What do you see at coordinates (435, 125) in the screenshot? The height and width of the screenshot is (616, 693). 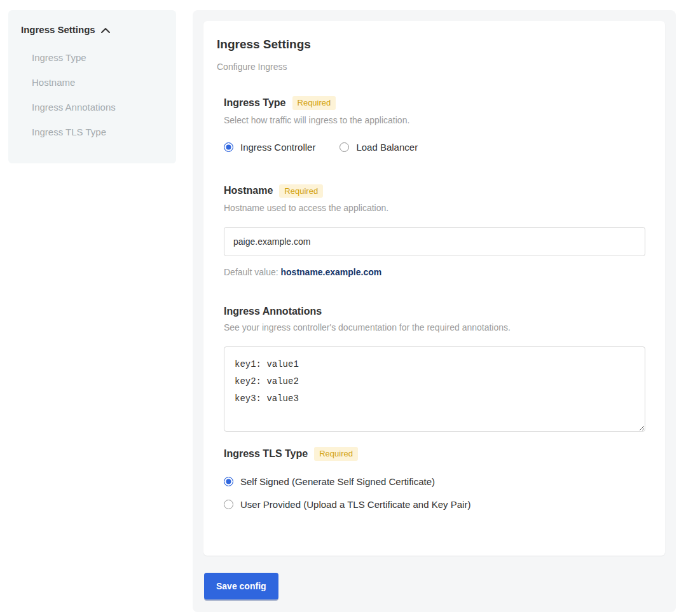 I see `section-ingress-type: Ingress Type Required Select how traffic…` at bounding box center [435, 125].